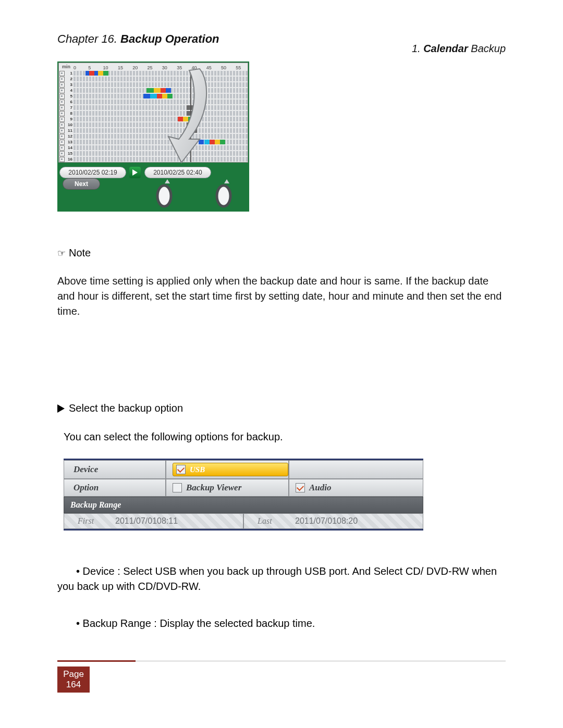 Image resolution: width=563 pixels, height=728 pixels. I want to click on timeline-row: 8, so click(153, 114).